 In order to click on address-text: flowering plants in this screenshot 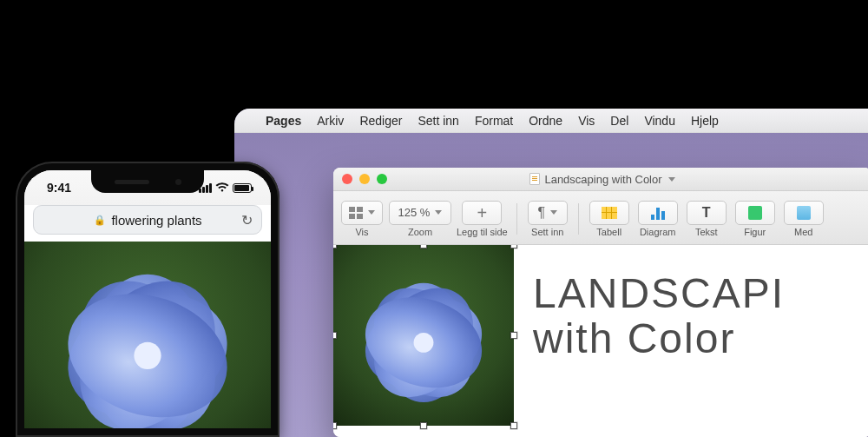, I will do `click(156, 221)`.